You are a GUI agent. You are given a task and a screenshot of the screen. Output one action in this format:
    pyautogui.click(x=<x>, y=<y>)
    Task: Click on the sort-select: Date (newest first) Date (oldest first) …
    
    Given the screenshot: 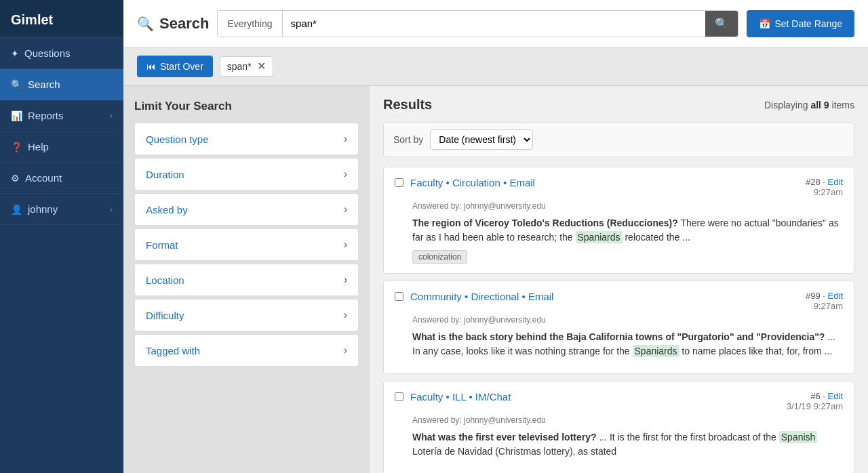 What is the action you would take?
    pyautogui.click(x=481, y=140)
    